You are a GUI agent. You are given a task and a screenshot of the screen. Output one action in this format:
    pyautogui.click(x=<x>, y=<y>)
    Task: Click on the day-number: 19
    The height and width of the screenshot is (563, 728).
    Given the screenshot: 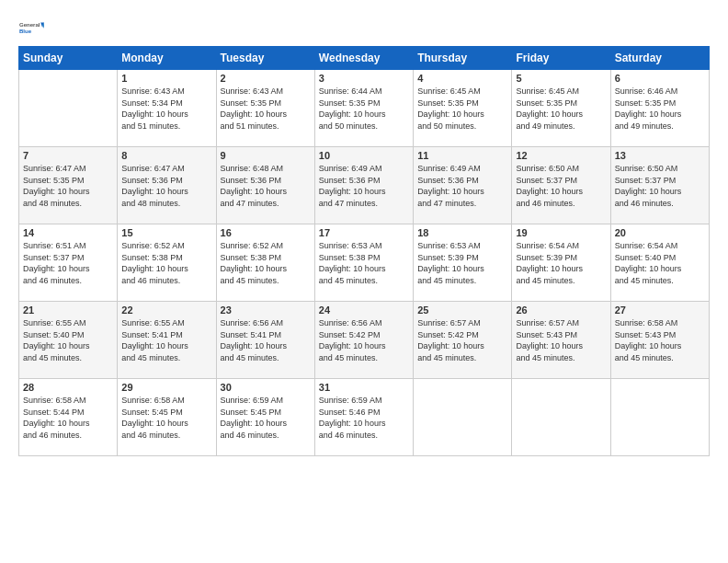 What is the action you would take?
    pyautogui.click(x=561, y=233)
    